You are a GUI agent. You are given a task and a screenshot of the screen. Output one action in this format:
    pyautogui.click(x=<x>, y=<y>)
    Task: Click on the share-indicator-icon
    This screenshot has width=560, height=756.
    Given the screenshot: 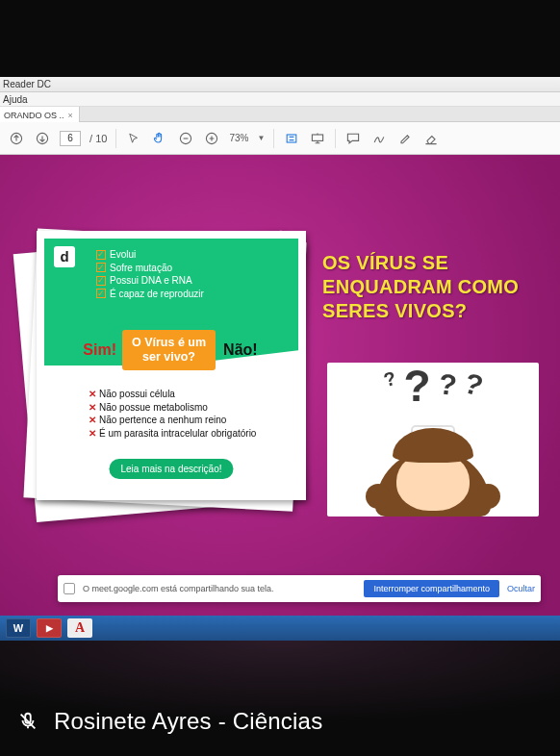 What is the action you would take?
    pyautogui.click(x=69, y=589)
    